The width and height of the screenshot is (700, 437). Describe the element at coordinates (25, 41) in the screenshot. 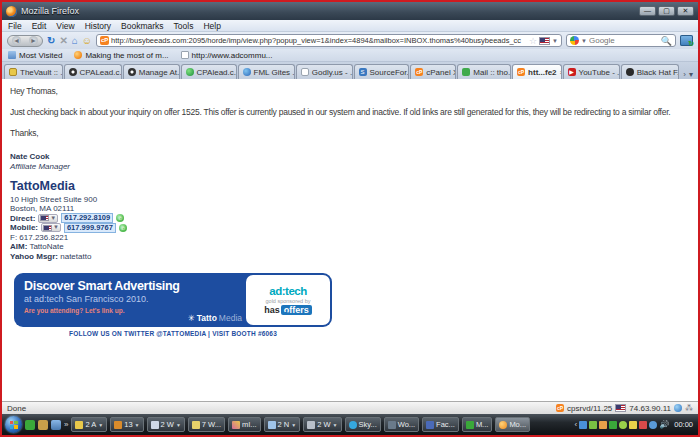

I see `back-forward-buttons: ◄ ►` at that location.